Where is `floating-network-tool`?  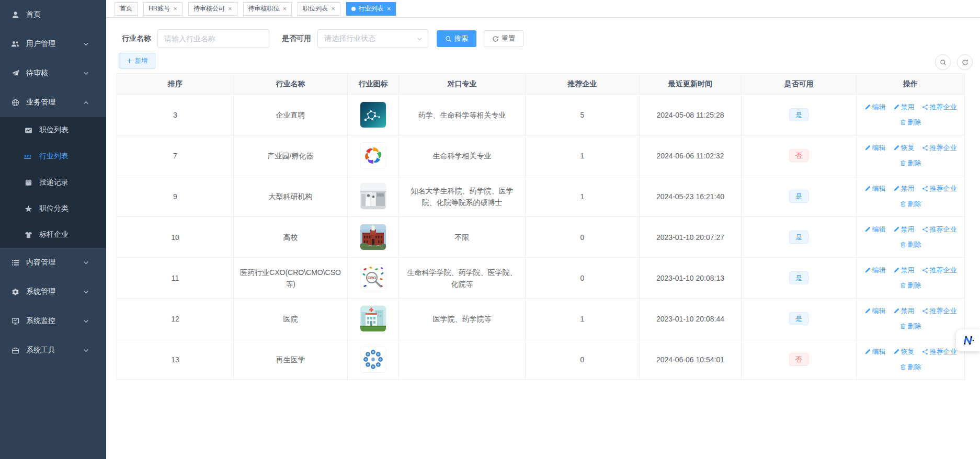
floating-network-tool is located at coordinates (968, 340).